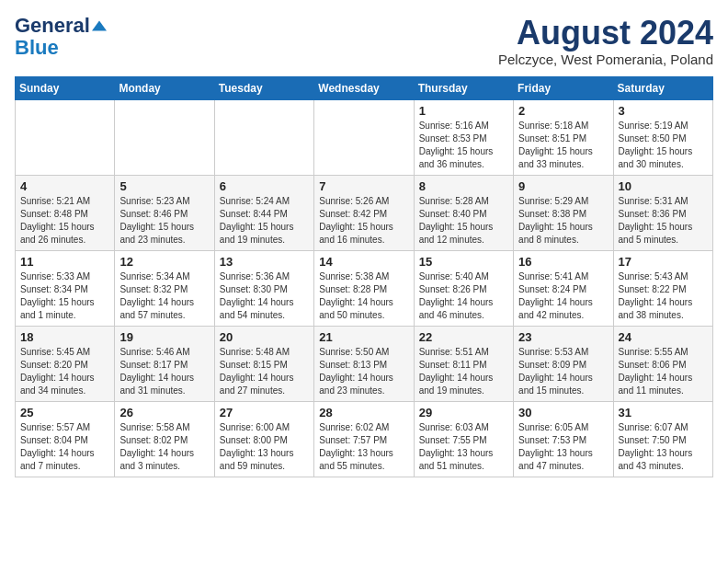 The height and width of the screenshot is (563, 728). Describe the element at coordinates (265, 337) in the screenshot. I see `day-number: 20` at that location.